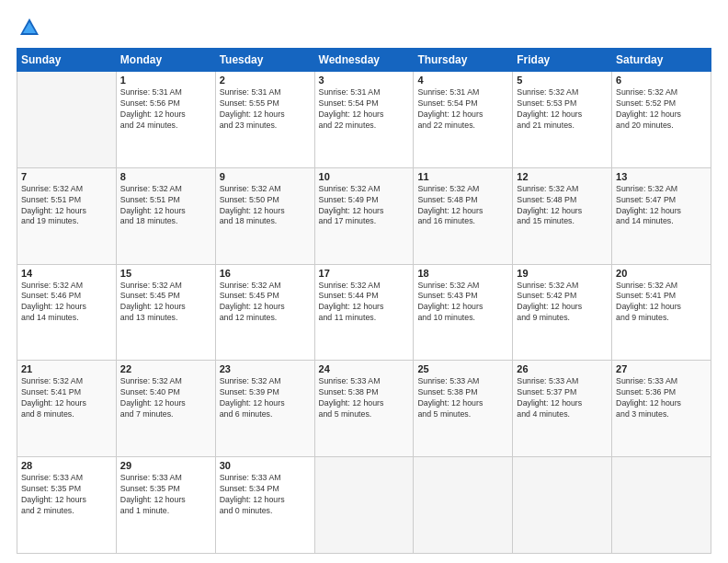 This screenshot has height=563, width=728. I want to click on day-info: Sunrise: 5:32 AM Sunset: 5:43 PM Dayligh…, so click(463, 303).